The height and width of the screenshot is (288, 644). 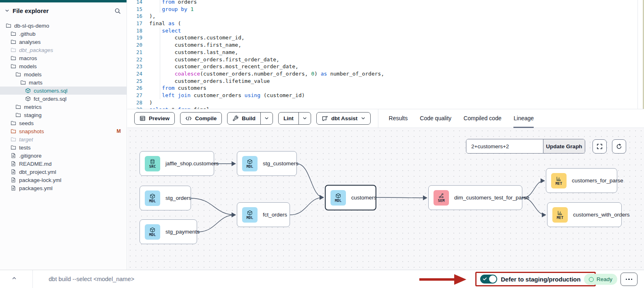 I want to click on file-explorer-header: File explorer, so click(x=63, y=11).